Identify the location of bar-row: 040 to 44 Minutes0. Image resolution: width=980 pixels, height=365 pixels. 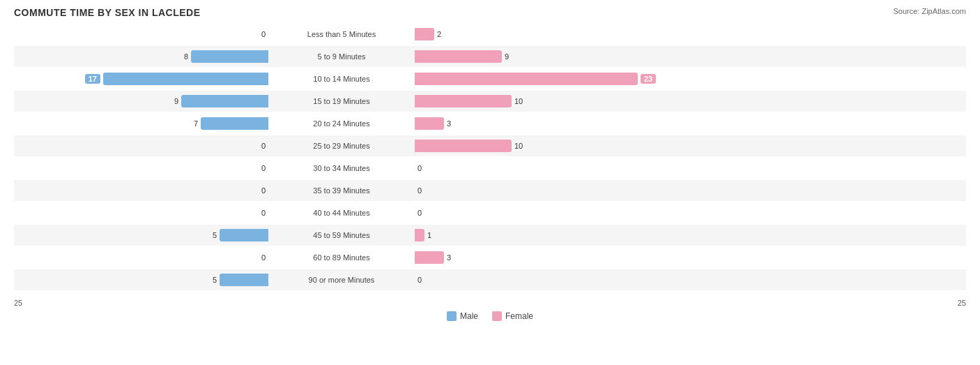
(490, 213).